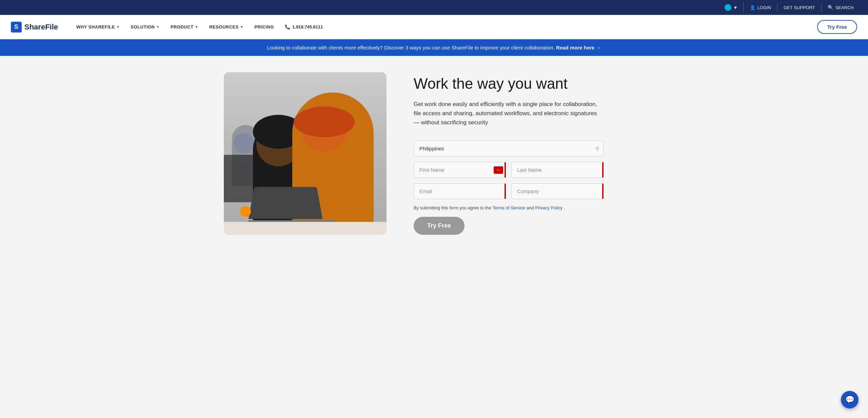  What do you see at coordinates (509, 191) in the screenshot?
I see `contact-row` at bounding box center [509, 191].